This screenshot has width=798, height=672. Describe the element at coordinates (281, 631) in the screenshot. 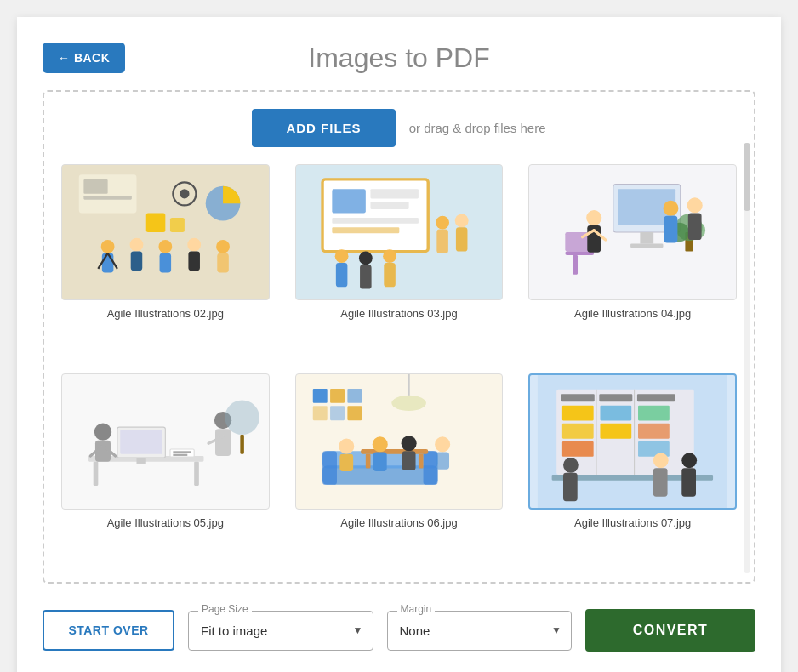

I see `page-size-select: Fit to image A4 Letter Legal` at that location.